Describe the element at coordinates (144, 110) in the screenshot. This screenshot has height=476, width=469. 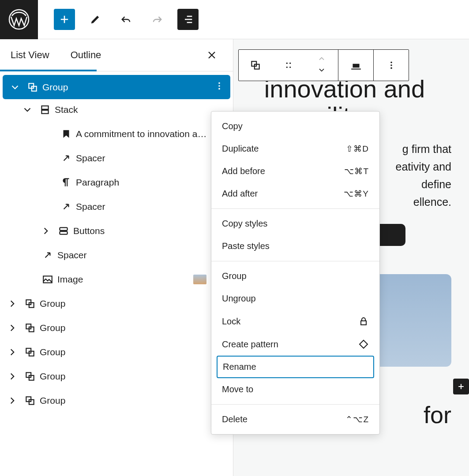
I see `tree-item-label: Stack` at that location.